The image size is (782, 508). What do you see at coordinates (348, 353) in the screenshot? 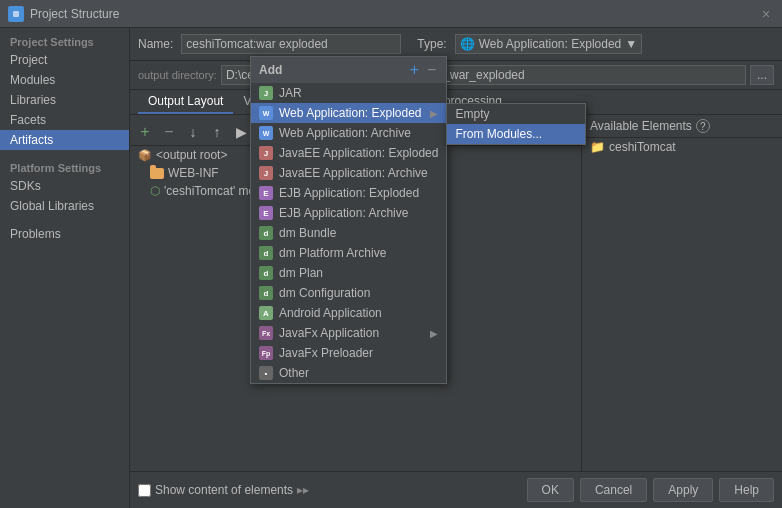
I see `menu-item-javafx-preloader: Fp JavaFx Preloader` at bounding box center [348, 353].